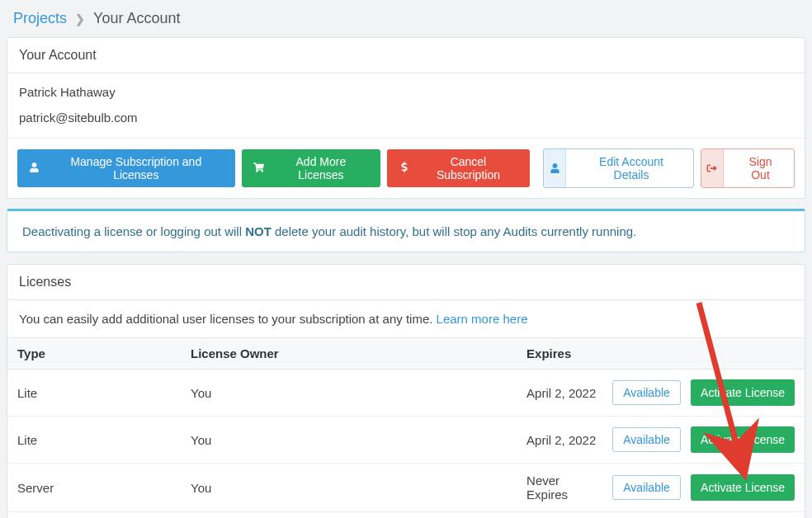 This screenshot has height=518, width=812. Describe the element at coordinates (40, 18) in the screenshot. I see `breadcrumb-projects-link: Projects` at that location.